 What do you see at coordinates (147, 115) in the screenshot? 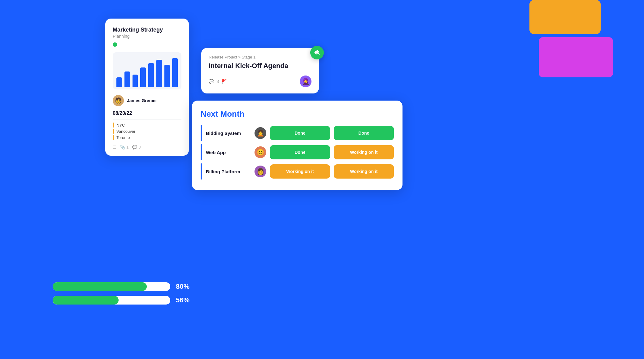
I see `card-date: 08/20/22` at bounding box center [147, 115].